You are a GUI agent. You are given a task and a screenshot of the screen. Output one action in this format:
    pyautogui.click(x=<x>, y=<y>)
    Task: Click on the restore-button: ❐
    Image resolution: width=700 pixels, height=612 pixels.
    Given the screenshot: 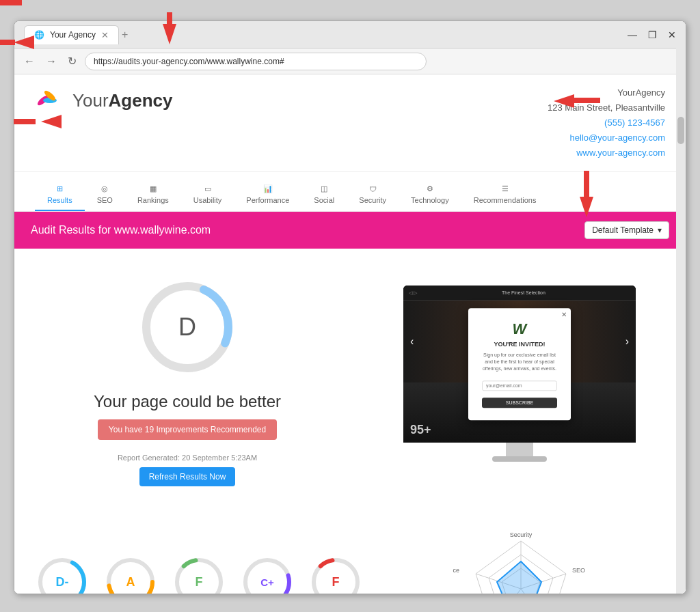 What is the action you would take?
    pyautogui.click(x=652, y=35)
    